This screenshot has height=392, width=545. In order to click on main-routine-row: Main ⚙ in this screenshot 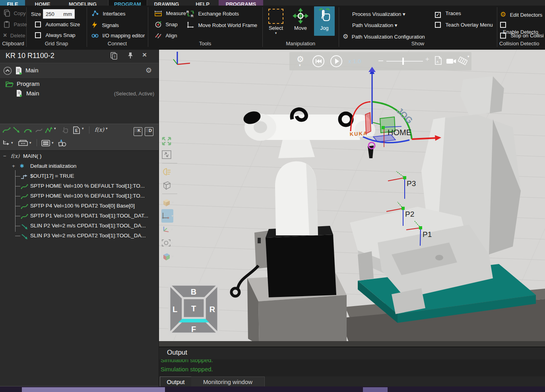, I will do `click(80, 71)`.